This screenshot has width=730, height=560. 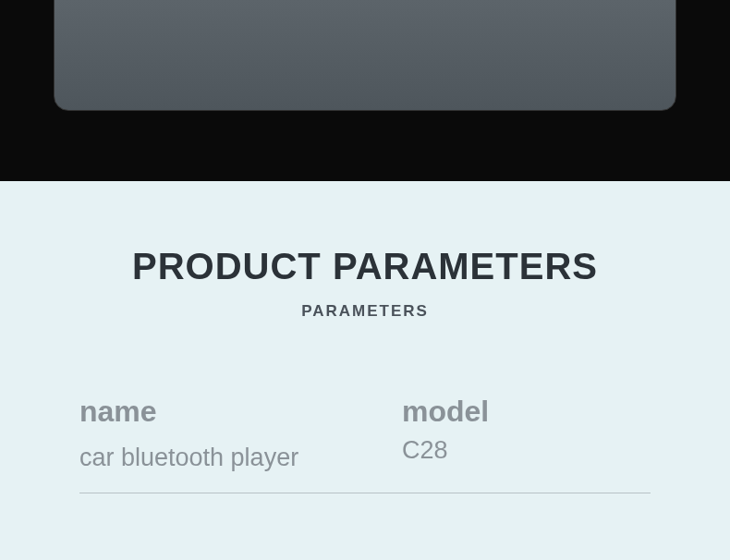 I want to click on params-table: name car bluetooth player model C28, so click(x=365, y=433).